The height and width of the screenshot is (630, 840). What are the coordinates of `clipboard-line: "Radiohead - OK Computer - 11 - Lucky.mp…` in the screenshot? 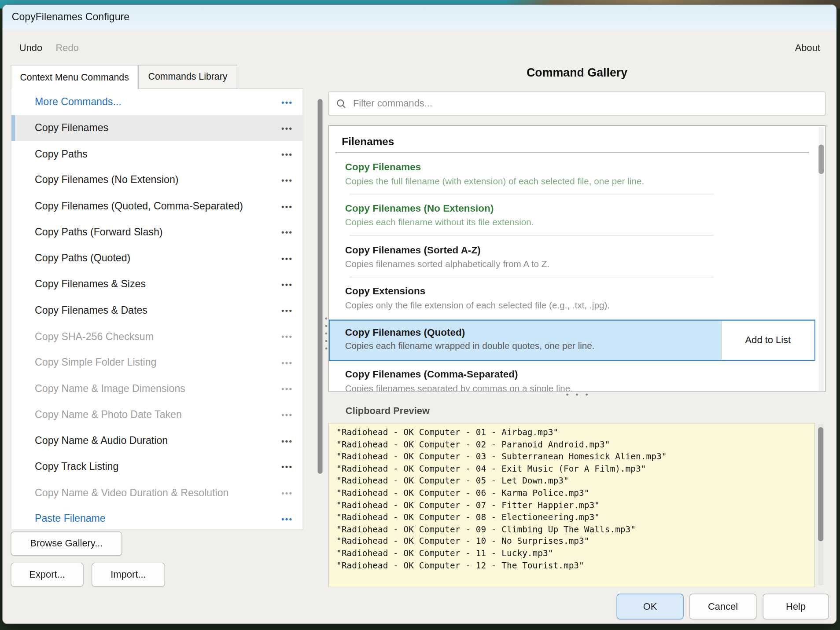 It's located at (575, 553).